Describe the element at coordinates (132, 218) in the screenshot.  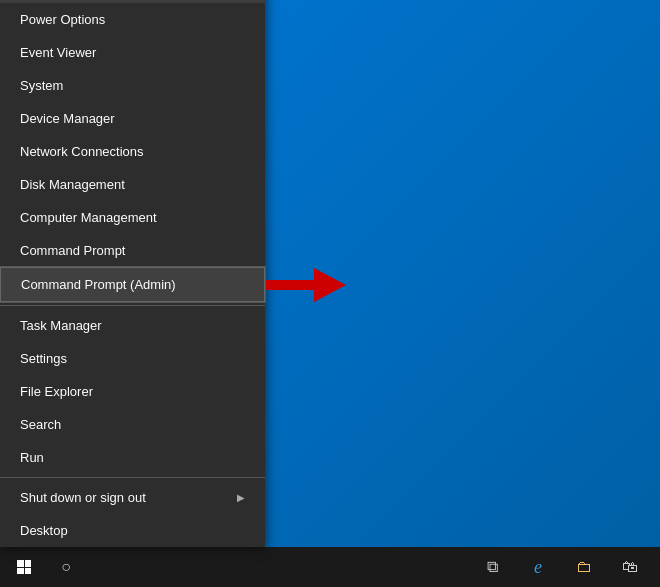
I see `menu-item-computer-management: Computer Management` at that location.